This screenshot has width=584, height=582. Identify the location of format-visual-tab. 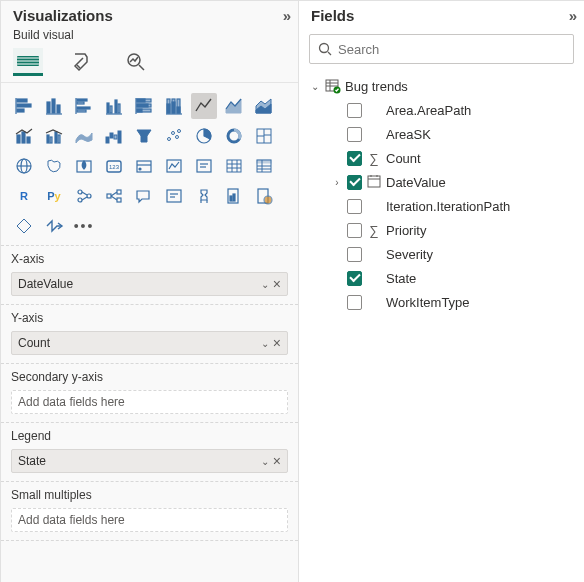
(82, 62).